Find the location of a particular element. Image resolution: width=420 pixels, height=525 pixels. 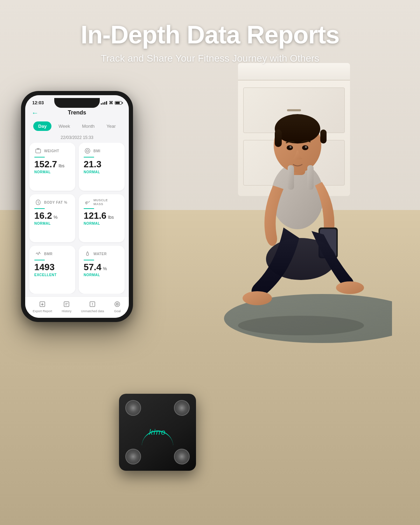

nav-goal: Goal is located at coordinates (117, 307).